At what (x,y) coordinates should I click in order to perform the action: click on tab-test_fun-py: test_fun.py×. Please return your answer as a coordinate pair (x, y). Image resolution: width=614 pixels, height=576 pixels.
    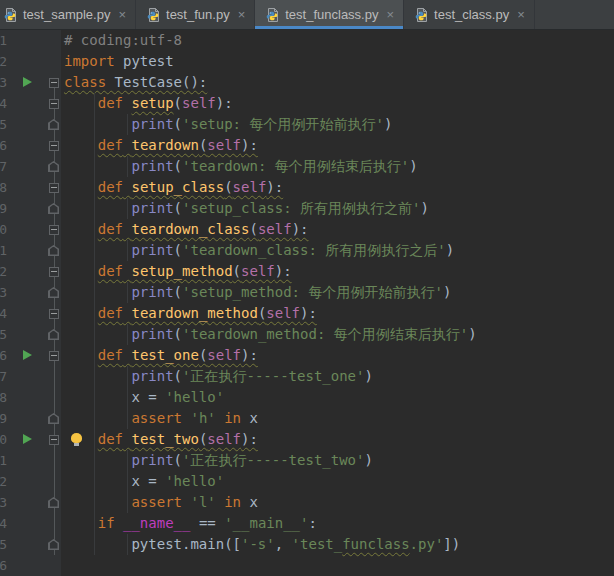
    Looking at the image, I should click on (196, 14).